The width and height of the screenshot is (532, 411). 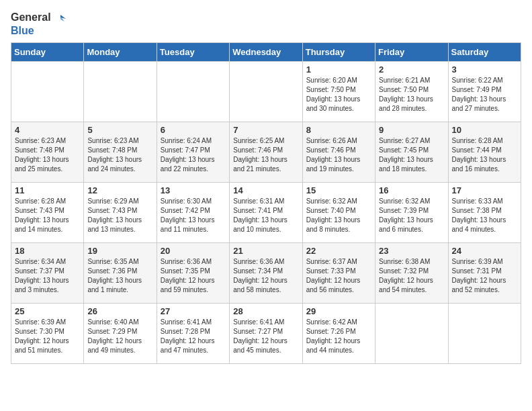 What do you see at coordinates (48, 152) in the screenshot?
I see `calendar-cell: 4Sunrise: 6:23 AM Sunset: 7:48 PM Daylig…` at bounding box center [48, 152].